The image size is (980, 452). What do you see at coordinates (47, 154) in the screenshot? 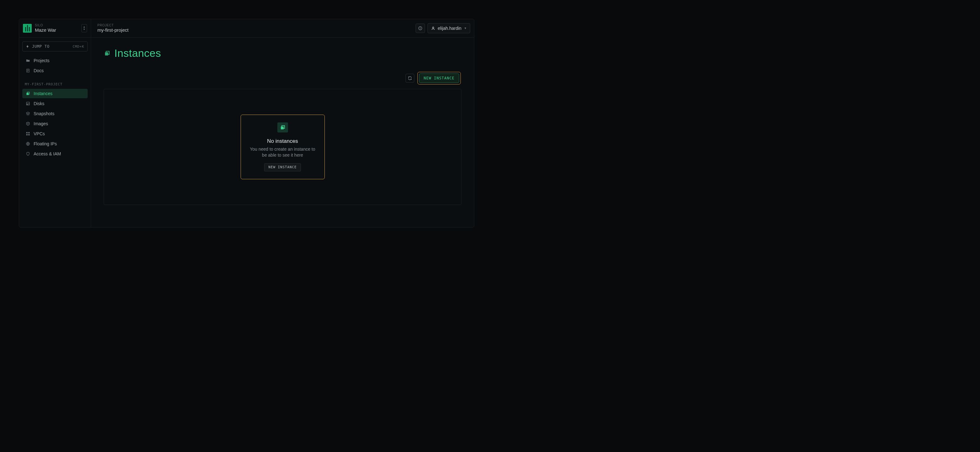
I see `sidebar-item-label: Access & IAM` at bounding box center [47, 154].